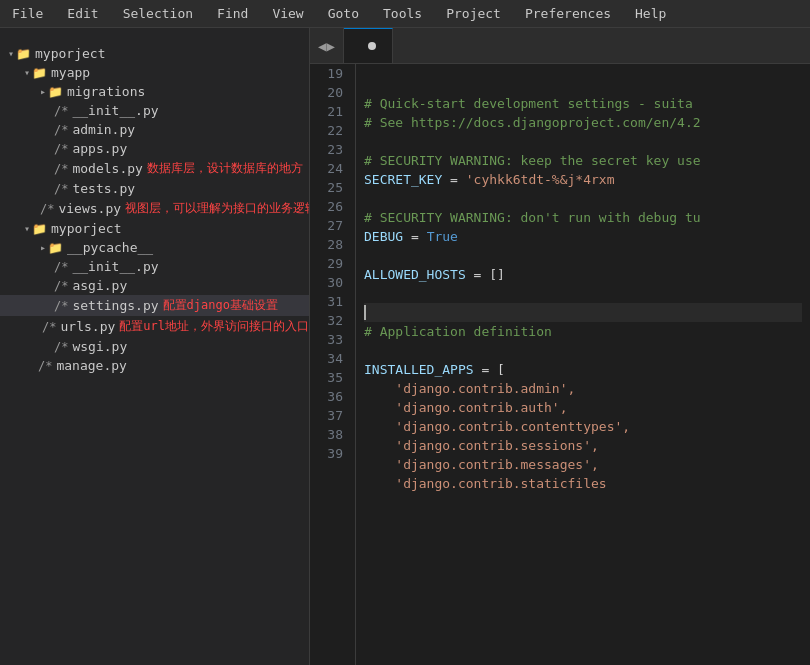 This screenshot has width=810, height=665. What do you see at coordinates (330, 396) in the screenshot?
I see `line-number: 36` at bounding box center [330, 396].